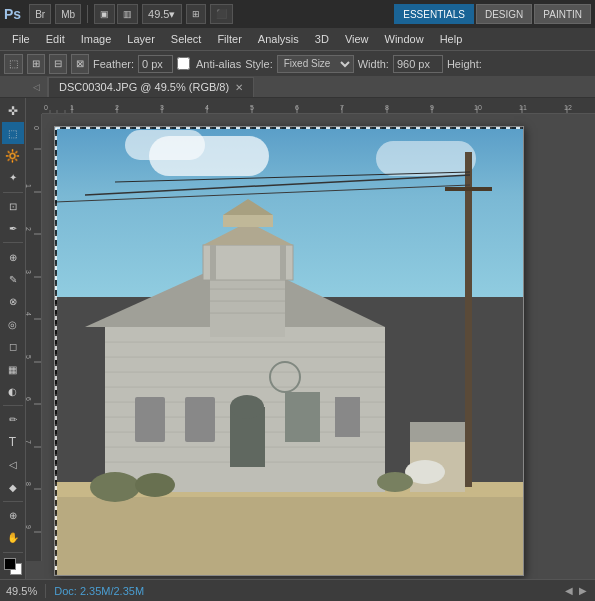  What do you see at coordinates (576, 590) in the screenshot?
I see `scroll-controls: ◀ ▶` at bounding box center [576, 590].